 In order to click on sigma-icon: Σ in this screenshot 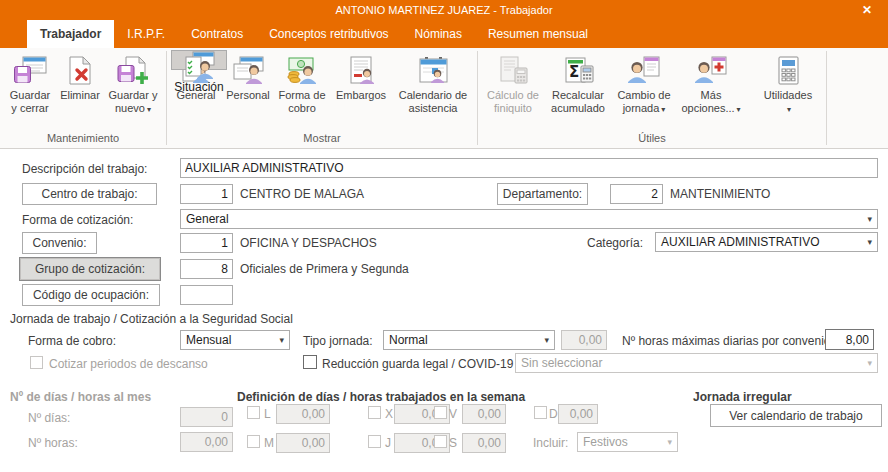, I will do `click(578, 71)`.